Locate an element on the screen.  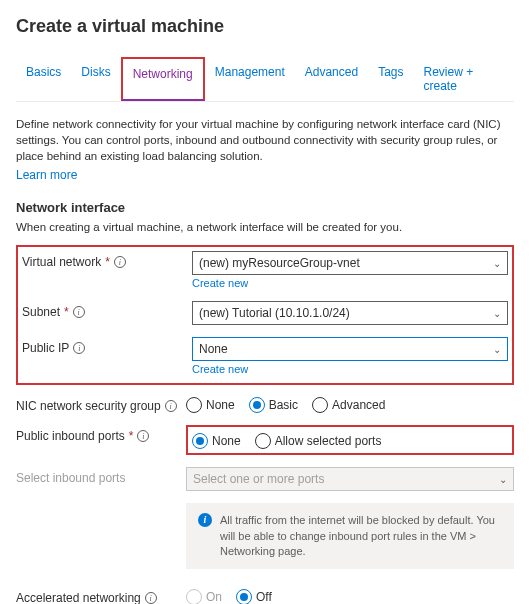
vnet-value: (new) myResourceGroup-vnet is located at coordinates (280, 263).